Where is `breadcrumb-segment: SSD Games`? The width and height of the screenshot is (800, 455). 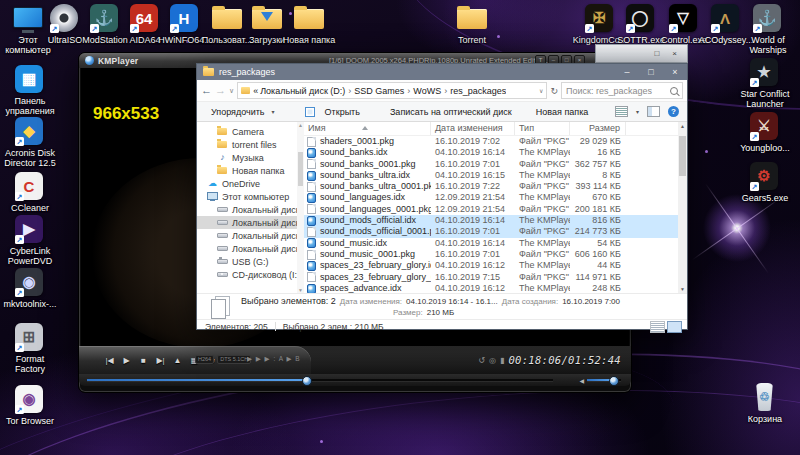 breadcrumb-segment: SSD Games is located at coordinates (374, 91).